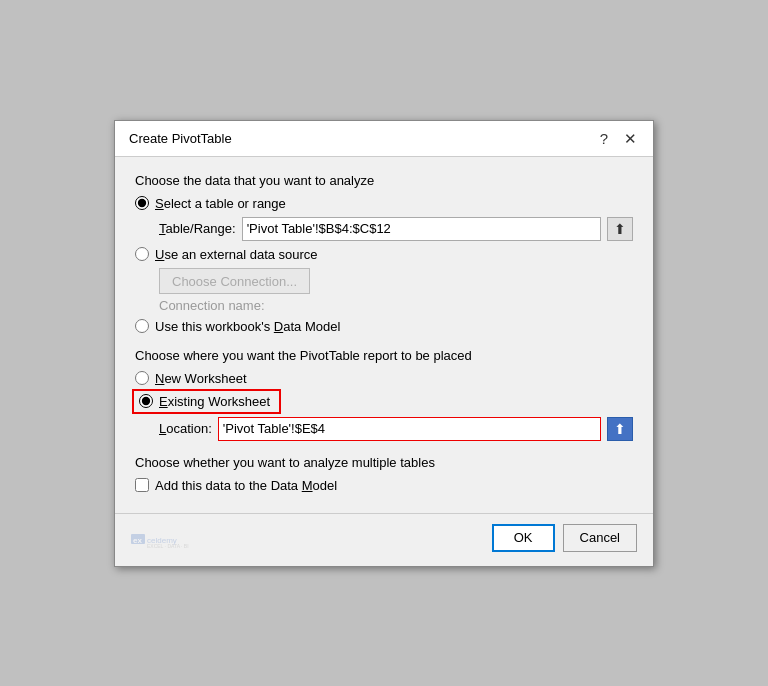 This screenshot has width=768, height=686. Describe the element at coordinates (220, 204) in the screenshot. I see `radio-select-table-text: Select a table or range` at that location.